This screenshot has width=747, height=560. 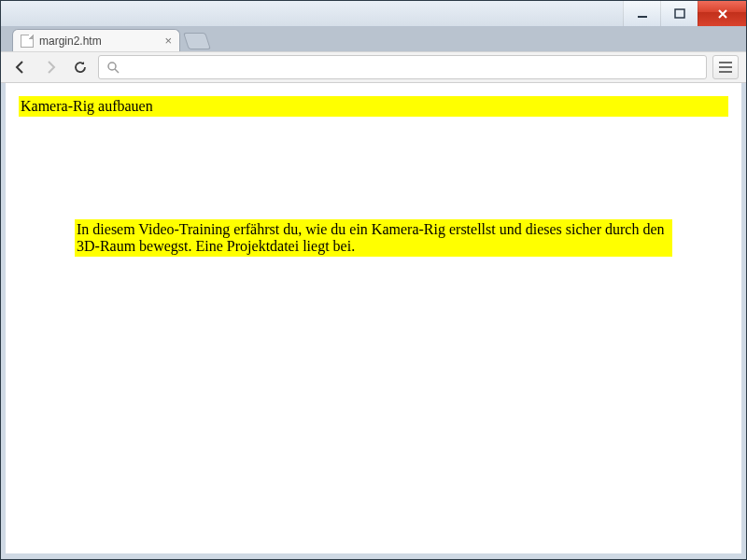 What do you see at coordinates (726, 67) in the screenshot?
I see `browser-menu-button` at bounding box center [726, 67].